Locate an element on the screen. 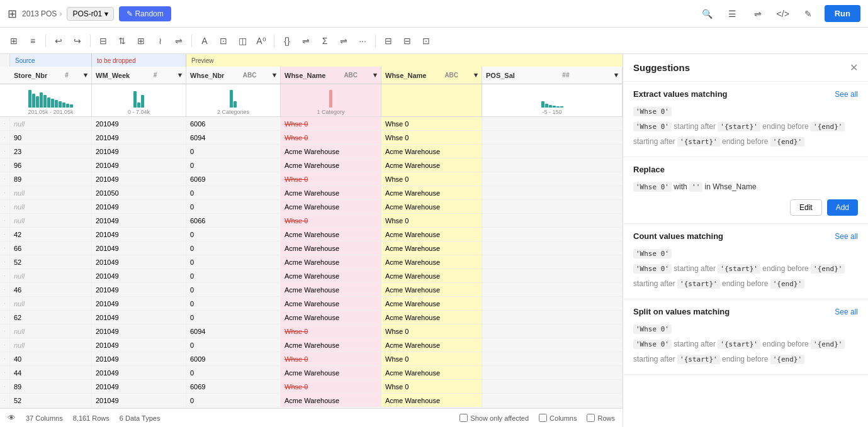  filter-icon: ⇌ is located at coordinates (306, 41).